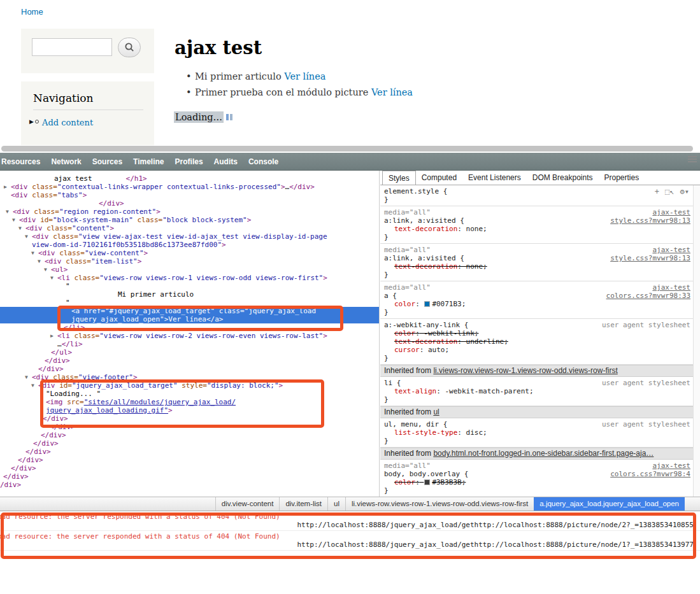  Describe the element at coordinates (68, 122) in the screenshot. I see `add-content-link: Add content` at that location.